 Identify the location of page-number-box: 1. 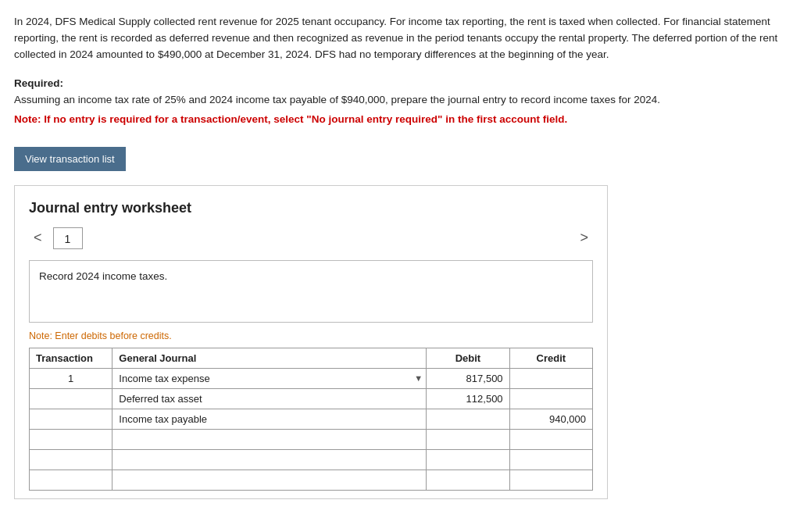
(68, 238).